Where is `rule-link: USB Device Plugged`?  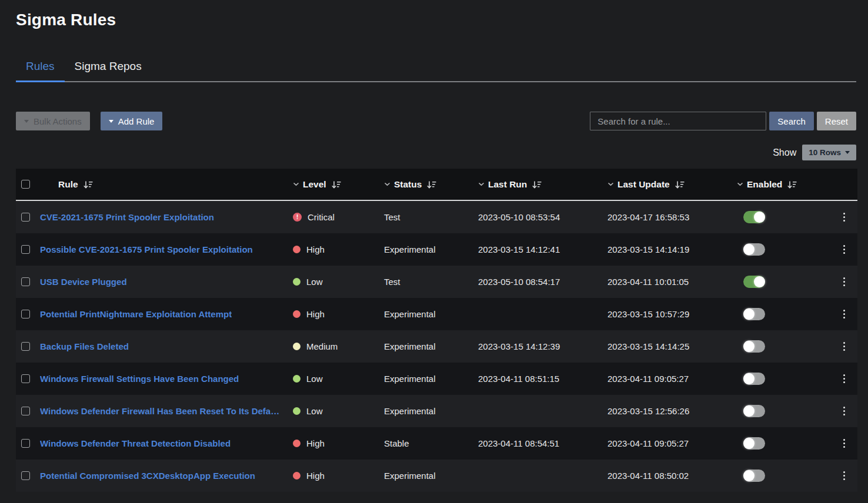 rule-link: USB Device Plugged is located at coordinates (84, 282).